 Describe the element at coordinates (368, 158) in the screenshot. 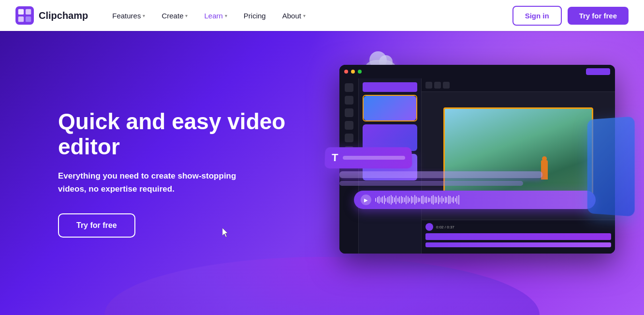

I see `float-text-tool: T` at that location.